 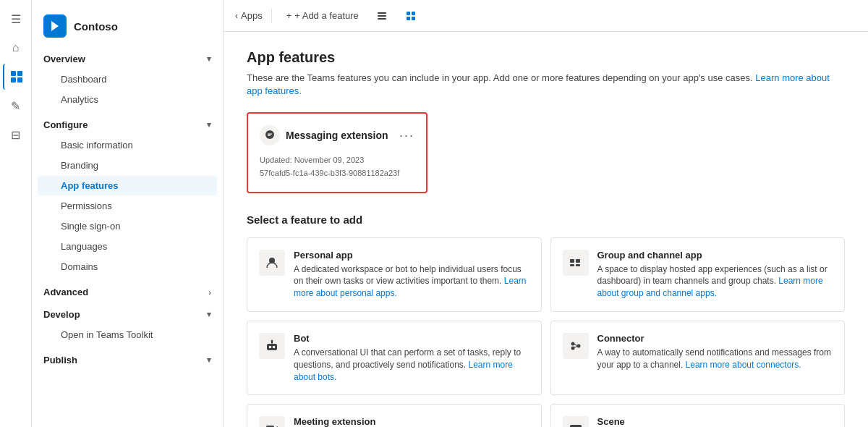 What do you see at coordinates (576, 346) in the screenshot?
I see `connector-icon` at bounding box center [576, 346].